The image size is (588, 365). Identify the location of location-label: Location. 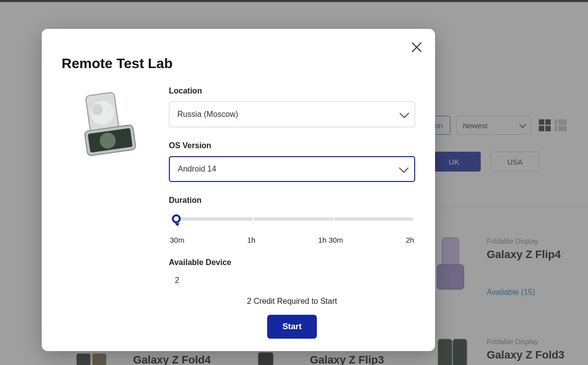
(292, 91).